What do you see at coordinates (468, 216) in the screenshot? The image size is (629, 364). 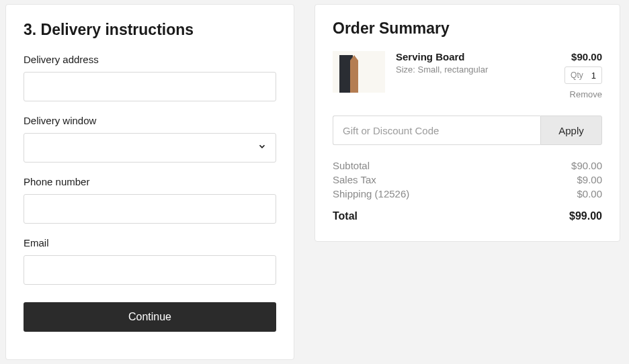 I see `total-row: Total $99.00` at bounding box center [468, 216].